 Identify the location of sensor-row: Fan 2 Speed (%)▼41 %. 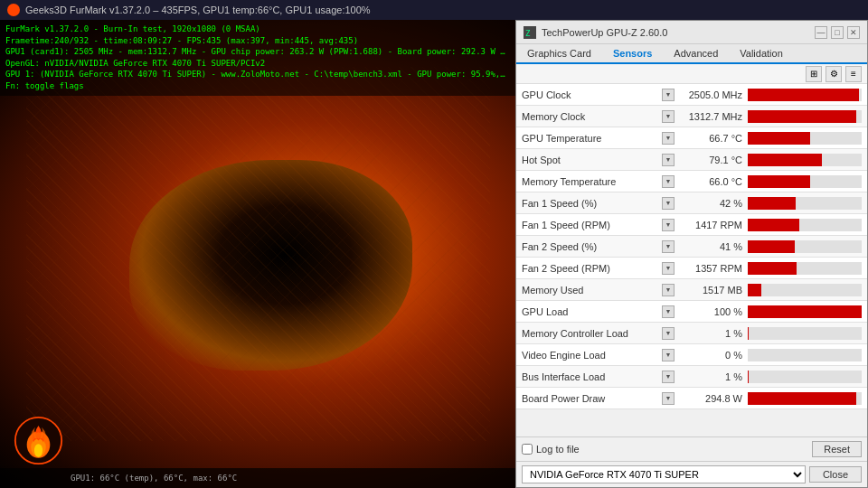
(692, 247).